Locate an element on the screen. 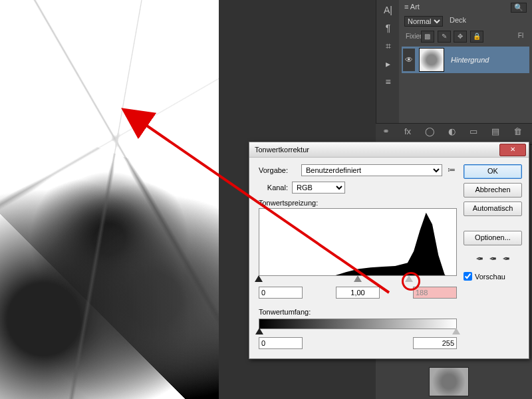 The width and height of the screenshot is (532, 399). ok-button: OK is located at coordinates (493, 172).